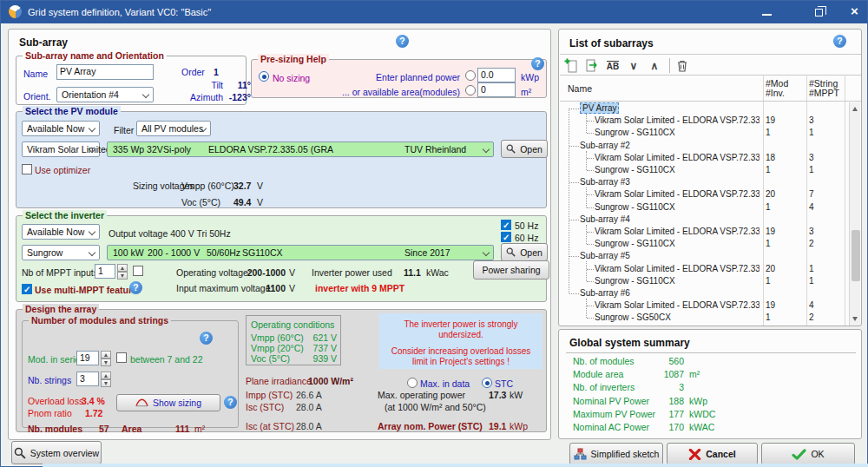 This screenshot has height=467, width=868. I want to click on subarray-group-row: Sub-array #4, so click(703, 220).